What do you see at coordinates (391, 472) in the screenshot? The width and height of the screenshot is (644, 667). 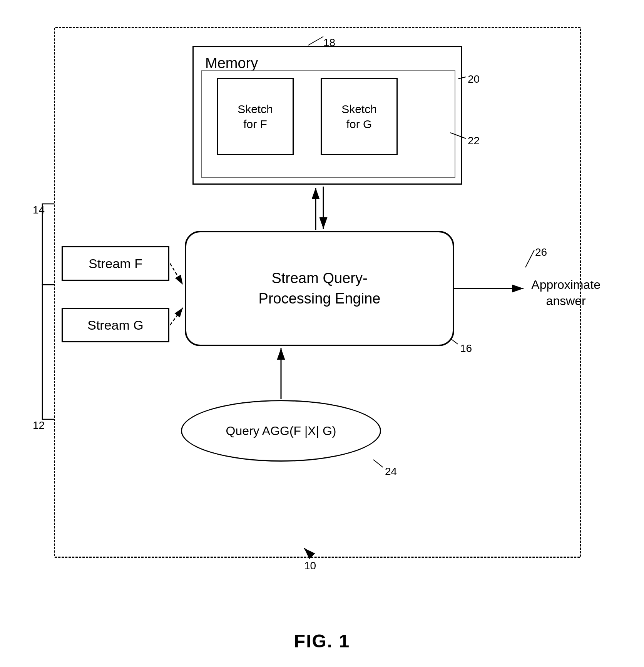 I see `ref-24: 24` at bounding box center [391, 472].